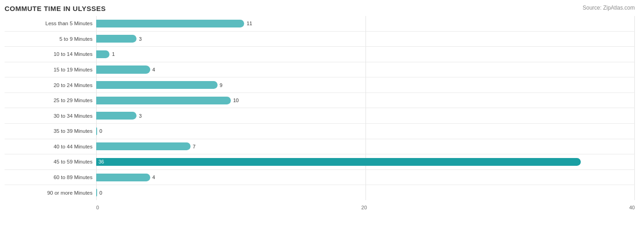 The width and height of the screenshot is (644, 240). I want to click on table-row: 60 to 89 Minutes4, so click(320, 178).